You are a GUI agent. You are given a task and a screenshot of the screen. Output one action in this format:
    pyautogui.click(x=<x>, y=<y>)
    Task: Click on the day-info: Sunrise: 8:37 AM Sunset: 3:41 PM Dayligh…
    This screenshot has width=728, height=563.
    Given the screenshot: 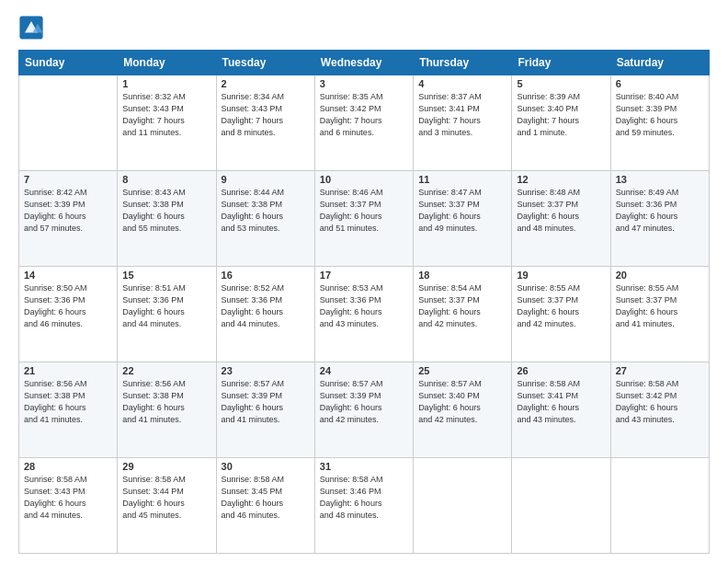 What is the action you would take?
    pyautogui.click(x=462, y=115)
    